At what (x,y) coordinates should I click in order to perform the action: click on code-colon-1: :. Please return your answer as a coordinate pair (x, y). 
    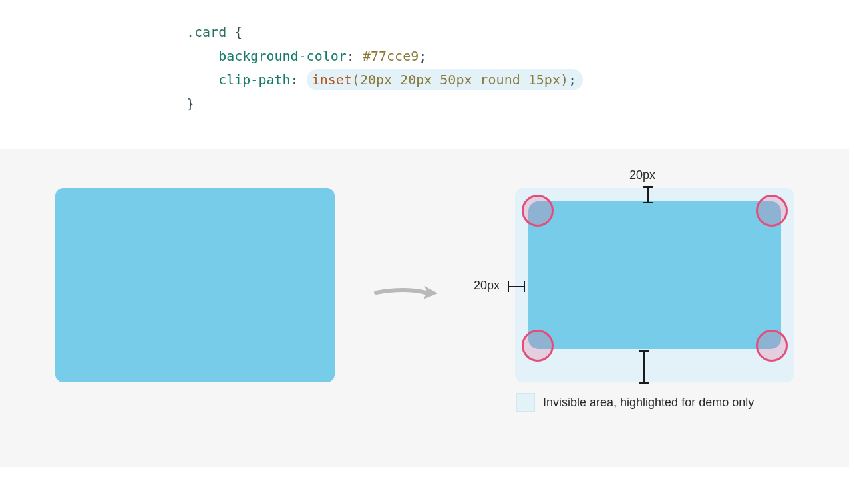
    Looking at the image, I should click on (351, 56).